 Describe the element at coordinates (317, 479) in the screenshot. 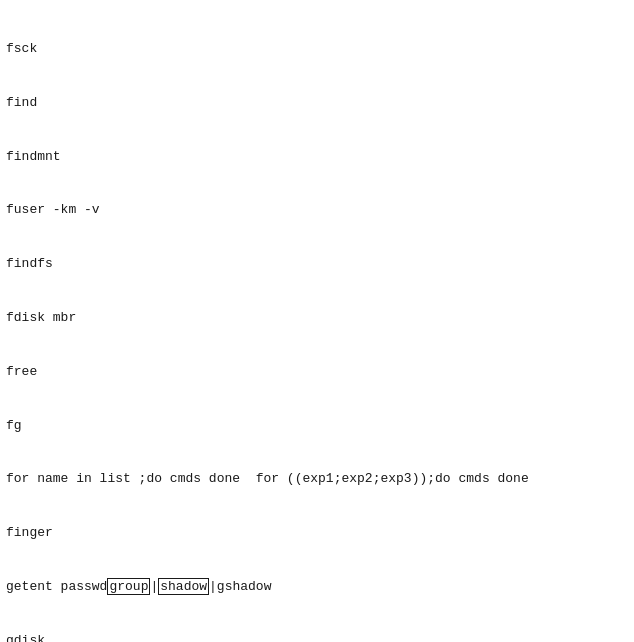

I see `line-for: for name in list ;do cmds done for ((exp…` at that location.